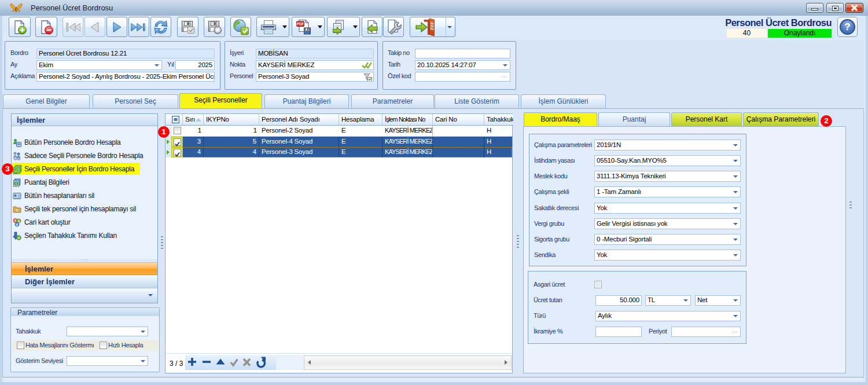 The width and height of the screenshot is (868, 385). What do you see at coordinates (300, 23) in the screenshot?
I see `svg-text: PDF` at bounding box center [300, 23].